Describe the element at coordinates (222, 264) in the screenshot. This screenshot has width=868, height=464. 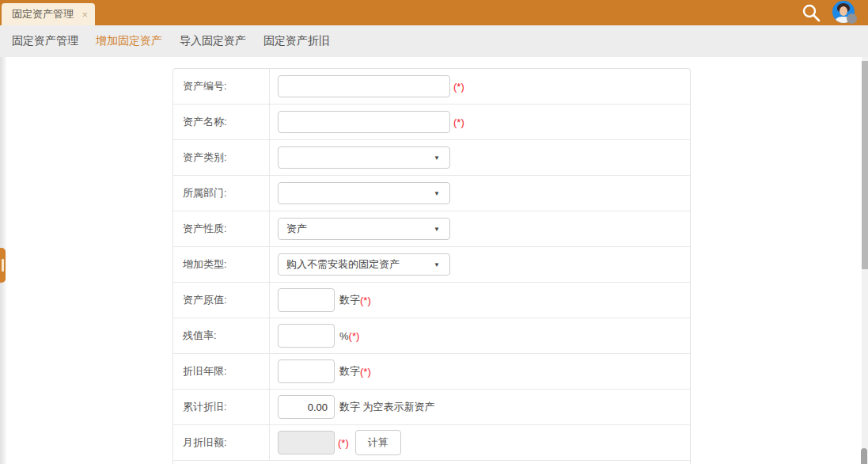
I see `add-type-label: 增加类型:` at that location.